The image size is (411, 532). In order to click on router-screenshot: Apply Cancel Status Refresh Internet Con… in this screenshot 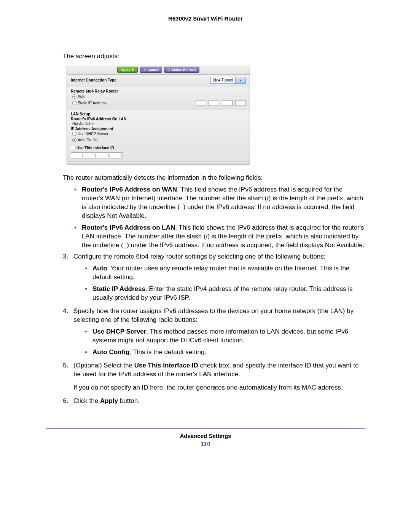, I will do `click(216, 115)`.